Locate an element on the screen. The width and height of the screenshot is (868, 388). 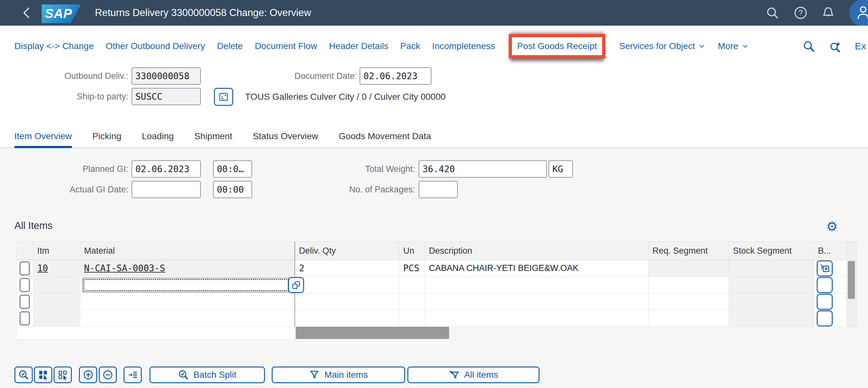
find-next-icon is located at coordinates (835, 46).